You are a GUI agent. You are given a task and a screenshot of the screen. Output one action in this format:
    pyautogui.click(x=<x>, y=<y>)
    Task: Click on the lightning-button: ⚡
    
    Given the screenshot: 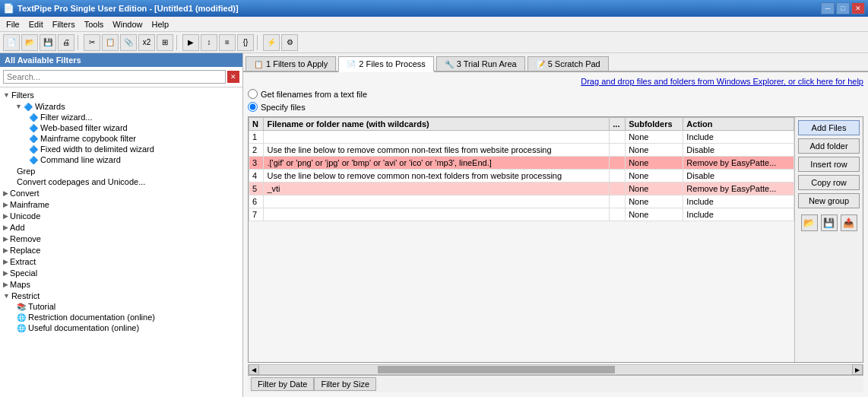 What is the action you would take?
    pyautogui.click(x=271, y=43)
    